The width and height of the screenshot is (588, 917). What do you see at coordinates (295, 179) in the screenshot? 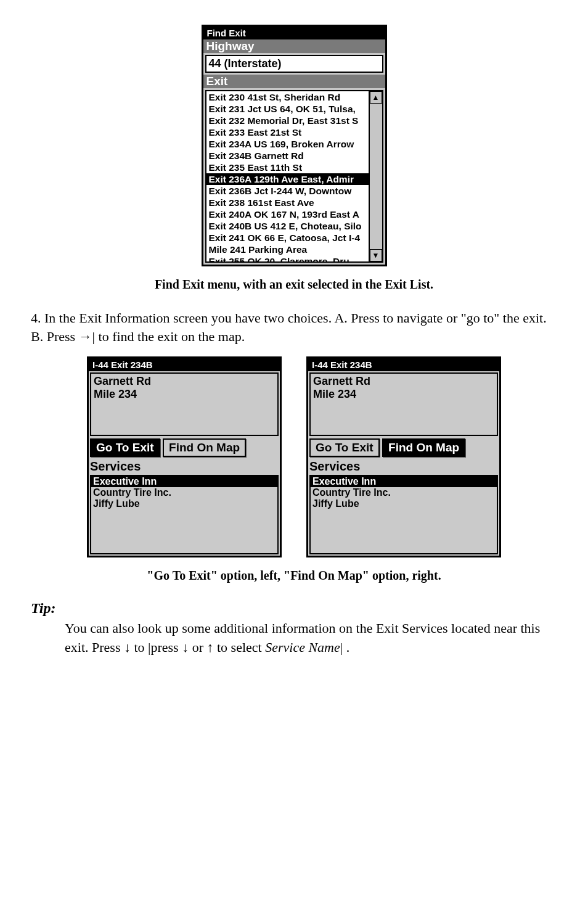
I see `exit-item-selected: Exit 236A 129th Ave East, Admir` at bounding box center [295, 179].